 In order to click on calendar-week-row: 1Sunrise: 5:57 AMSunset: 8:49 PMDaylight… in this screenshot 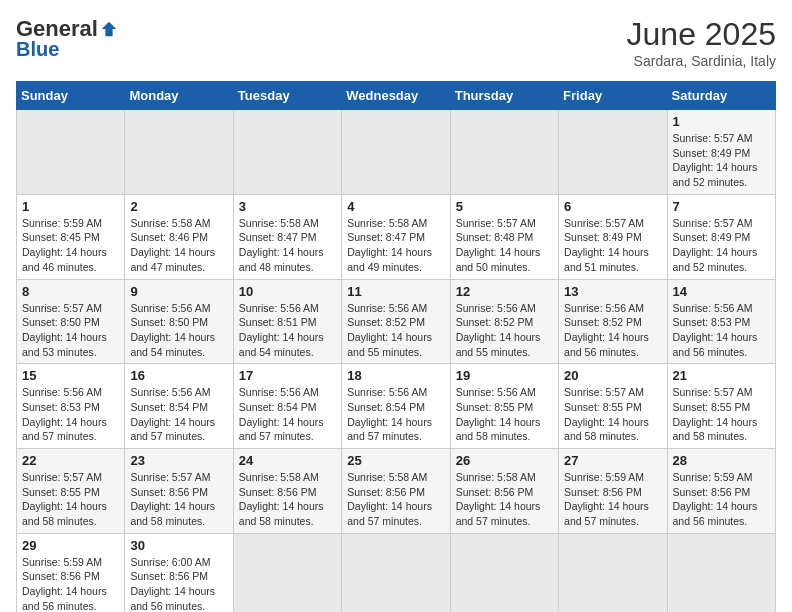, I will do `click(396, 152)`.